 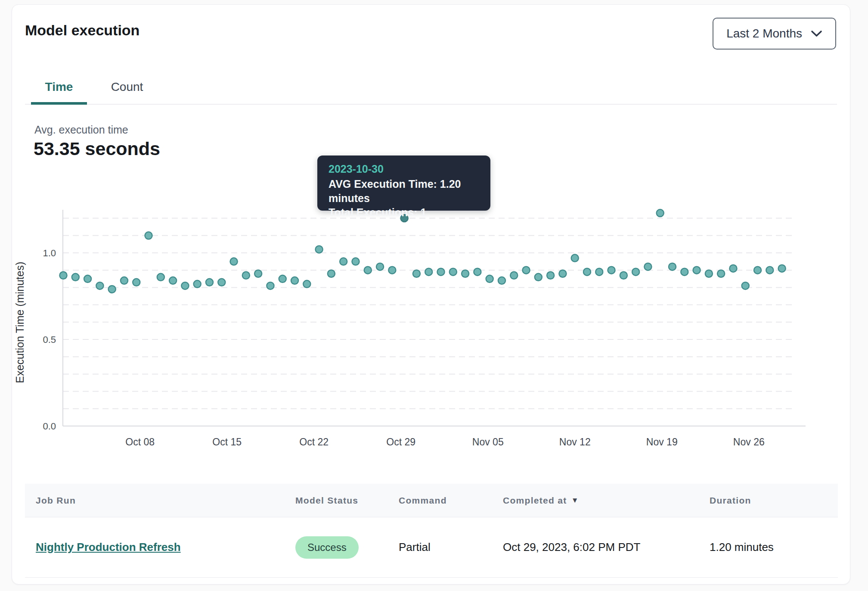 What do you see at coordinates (431, 501) in the screenshot?
I see `table-header-row: Job Run Model Status Command Completed a…` at bounding box center [431, 501].